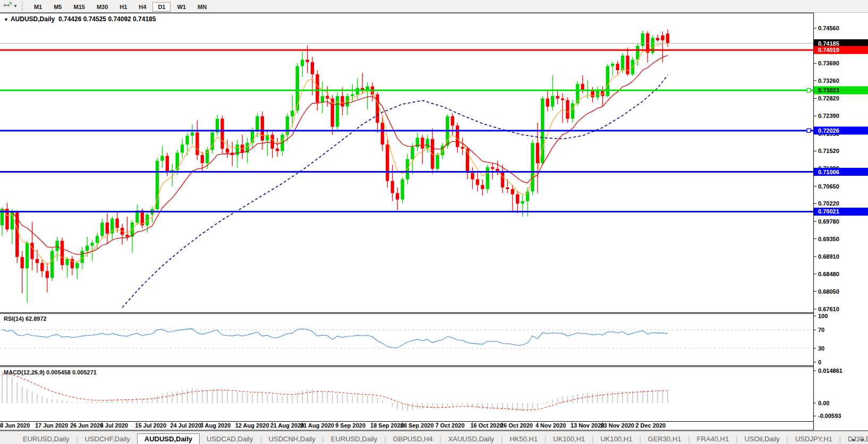  Describe the element at coordinates (665, 439) in the screenshot. I see `chart-tab-ger30-h1: GER30,H1` at that location.